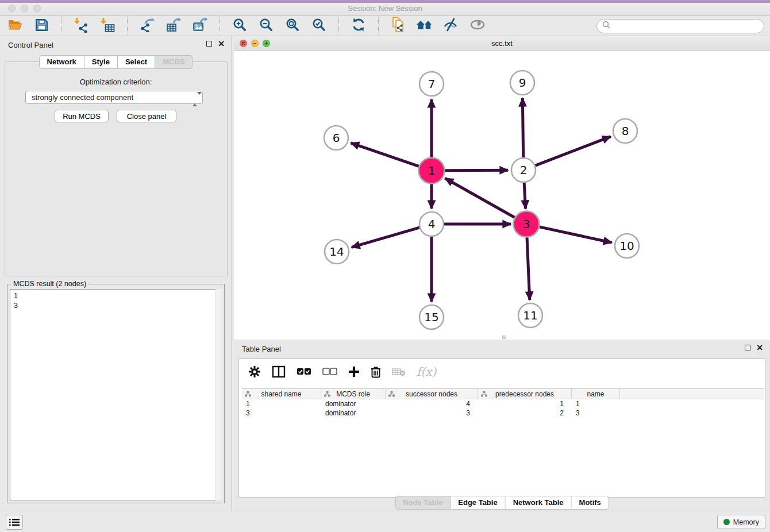 The width and height of the screenshot is (770, 532). I want to click on duplicate-network-icon, so click(398, 26).